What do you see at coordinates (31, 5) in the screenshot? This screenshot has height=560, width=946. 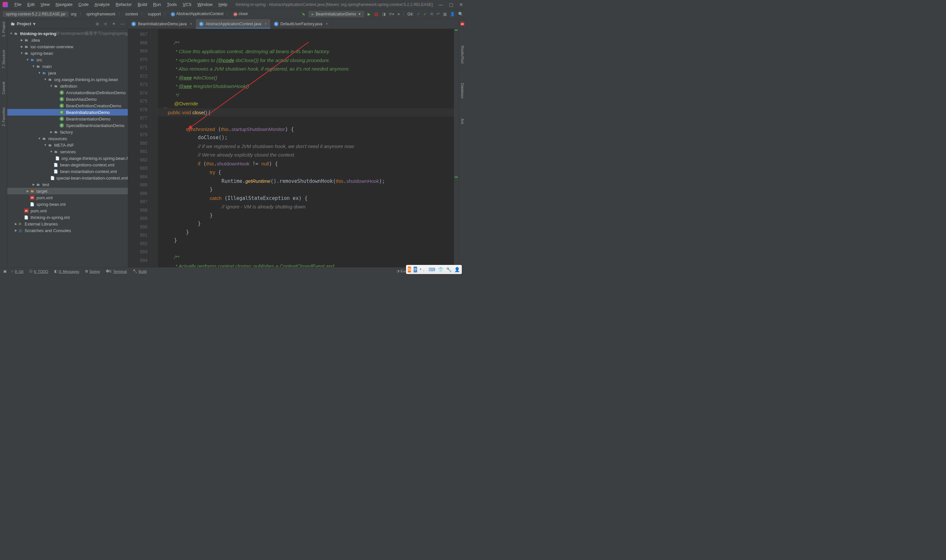 I see `menu-edit: Edit` at bounding box center [31, 5].